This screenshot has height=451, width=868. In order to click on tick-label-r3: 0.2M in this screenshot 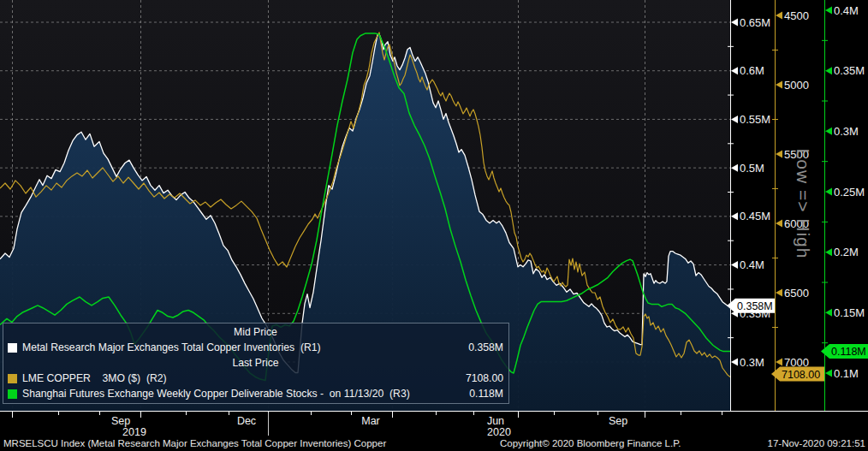, I will do `click(846, 252)`.